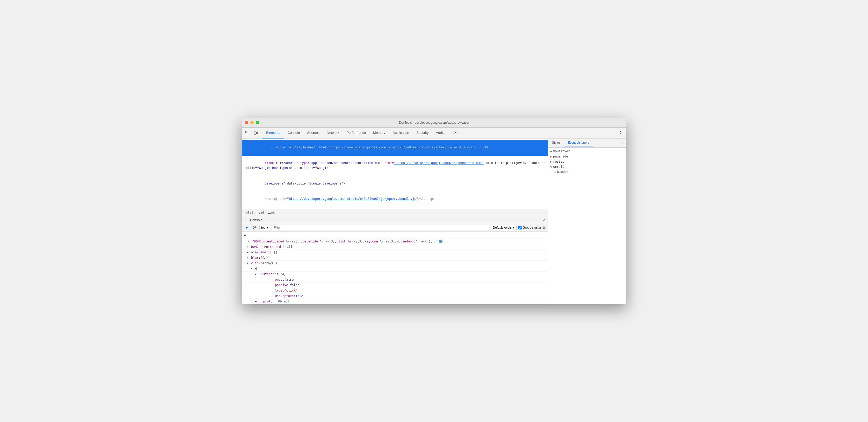  What do you see at coordinates (294, 133) in the screenshot?
I see `tab-console: Console` at bounding box center [294, 133].